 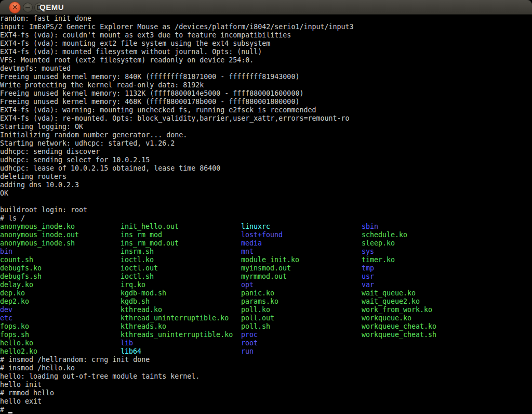 What do you see at coordinates (368, 252) in the screenshot?
I see `file-entry-dir: sys` at bounding box center [368, 252].